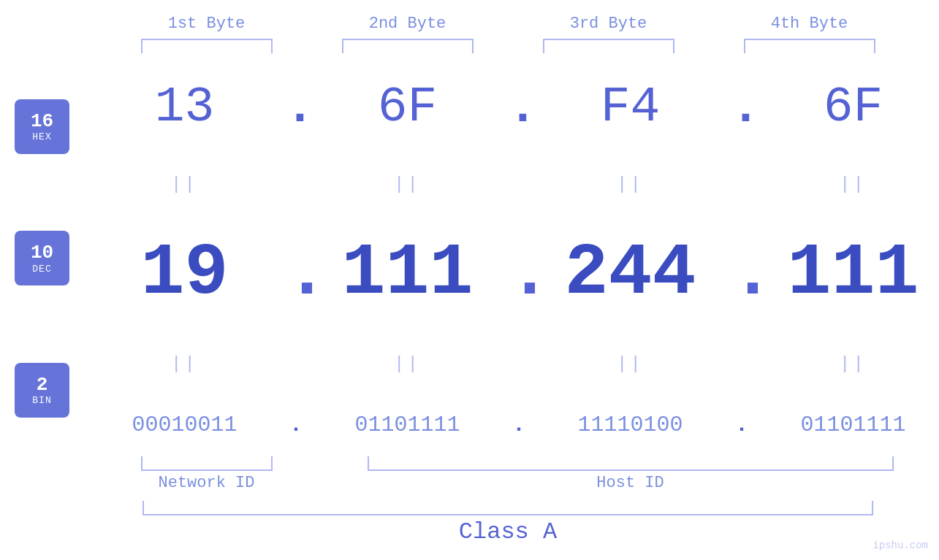  I want to click on hex-val-3: F4, so click(630, 107).